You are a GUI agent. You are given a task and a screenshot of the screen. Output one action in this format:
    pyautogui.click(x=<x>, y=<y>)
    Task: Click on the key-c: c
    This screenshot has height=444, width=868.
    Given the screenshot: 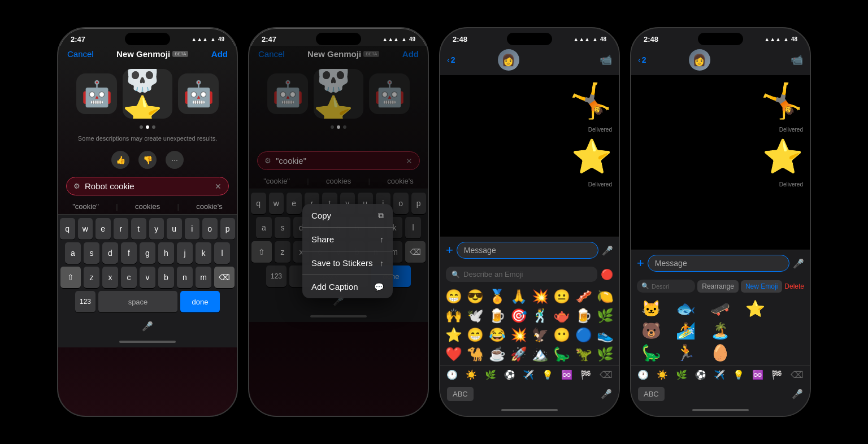 What is the action you would take?
    pyautogui.click(x=129, y=277)
    